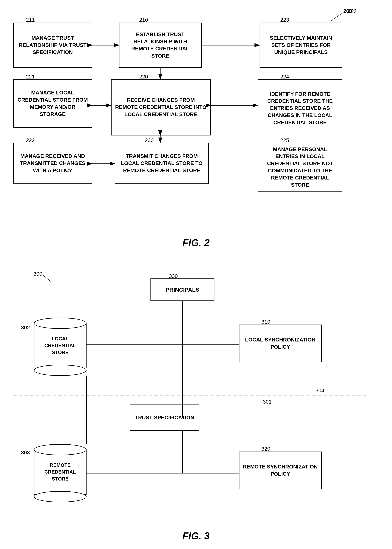  I want to click on box-320: REMOTE SYNCHRONIZATION POLICY, so click(280, 470).